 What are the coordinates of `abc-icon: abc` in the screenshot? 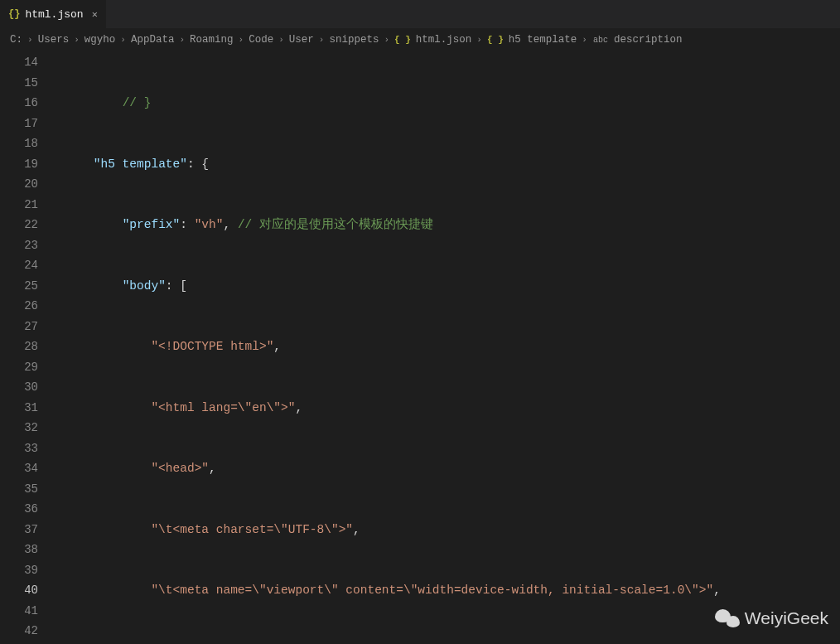 It's located at (601, 40).